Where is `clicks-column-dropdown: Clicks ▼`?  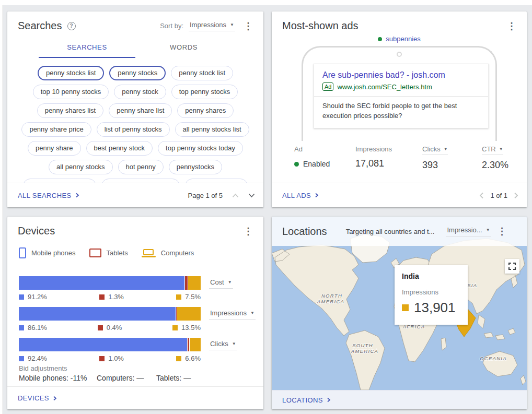 clicks-column-dropdown: Clicks ▼ is located at coordinates (435, 150).